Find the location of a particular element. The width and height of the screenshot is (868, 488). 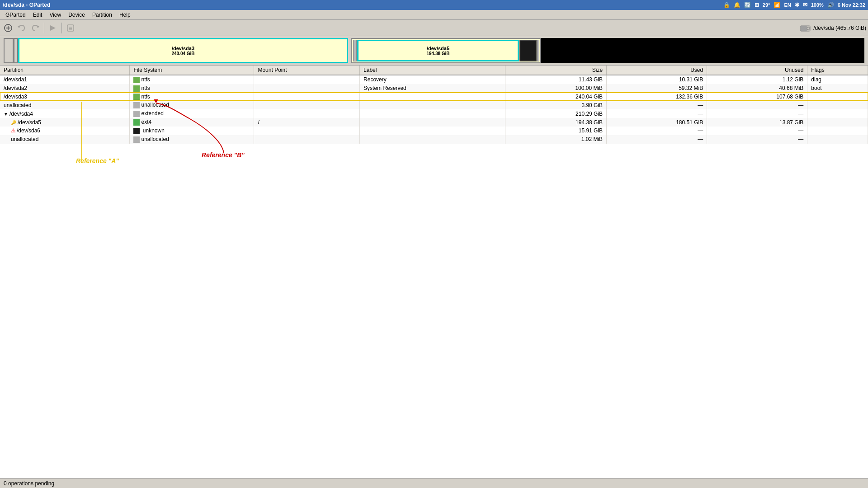

disk-bar: /dev/sda3 240.04 GiB /dev/sda5 194.38 Gi… is located at coordinates (434, 51).